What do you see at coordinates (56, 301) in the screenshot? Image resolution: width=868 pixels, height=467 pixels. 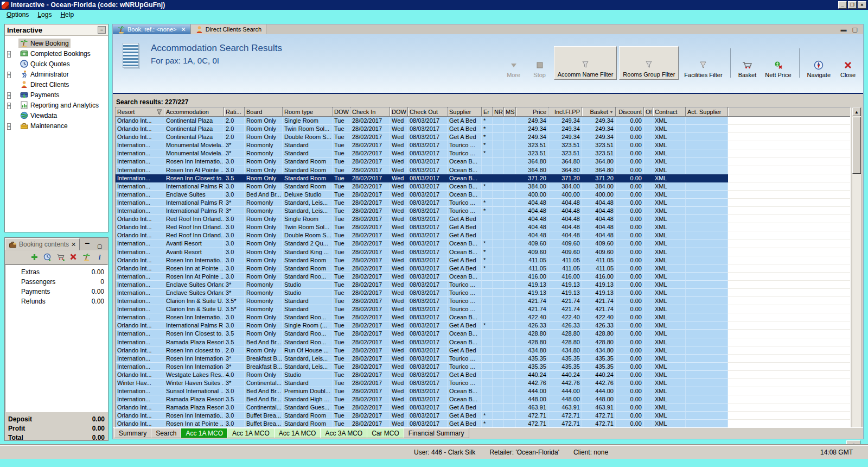 I see `booking-row-refunds: Refunds0.00` at bounding box center [56, 301].